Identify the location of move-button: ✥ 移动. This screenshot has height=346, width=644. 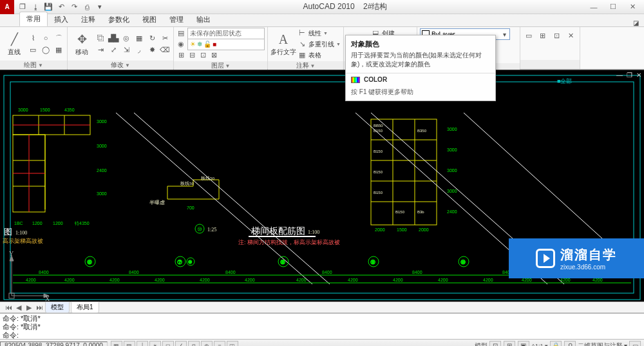
(82, 44).